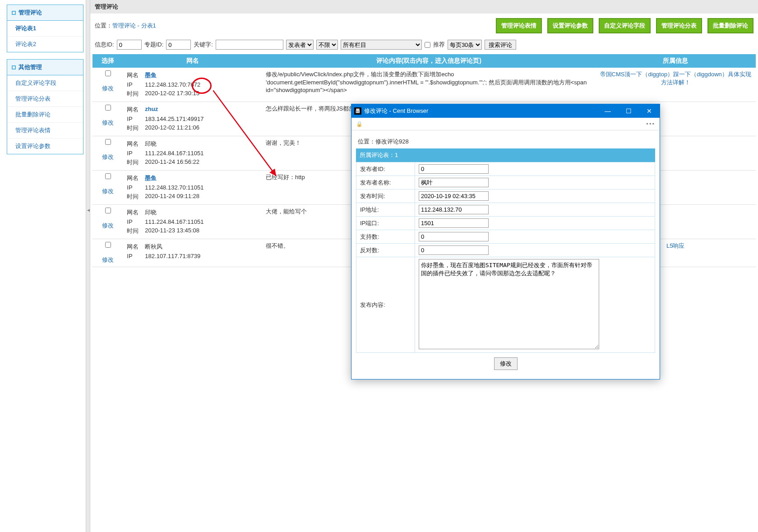 Image resolution: width=758 pixels, height=532 pixels. I want to click on form-label: 支持数:, so click(386, 237).